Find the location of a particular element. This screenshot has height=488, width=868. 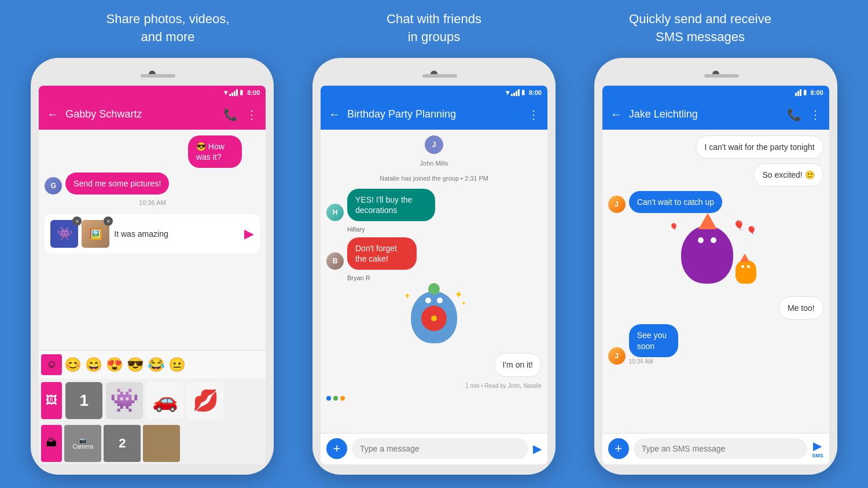

sticker-3: 🚗 is located at coordinates (165, 401).